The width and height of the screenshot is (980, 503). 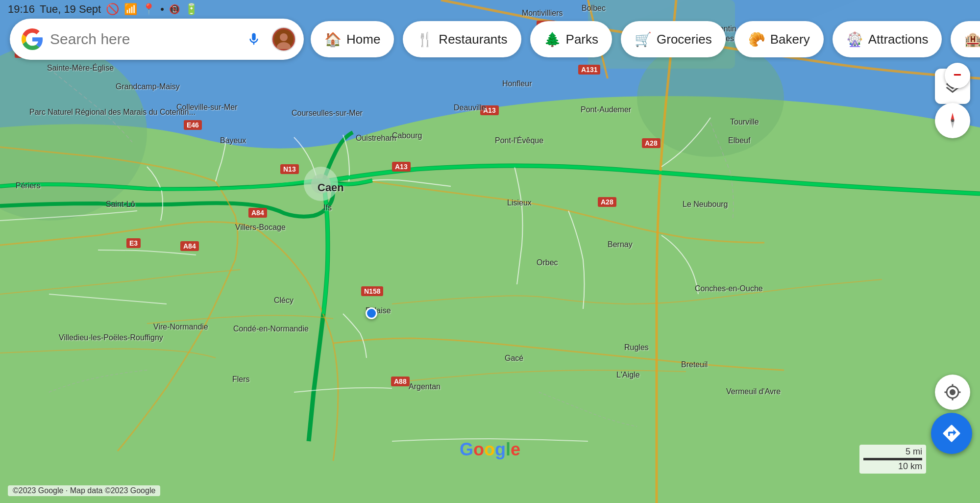 What do you see at coordinates (424, 387) in the screenshot?
I see `city-label: Argentan` at bounding box center [424, 387].